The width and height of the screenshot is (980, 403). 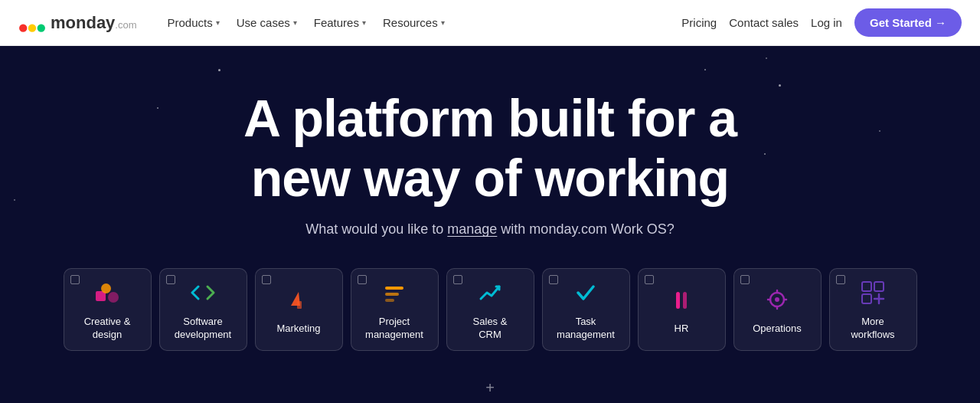 I want to click on card-label: Projectmanagement, so click(x=394, y=329).